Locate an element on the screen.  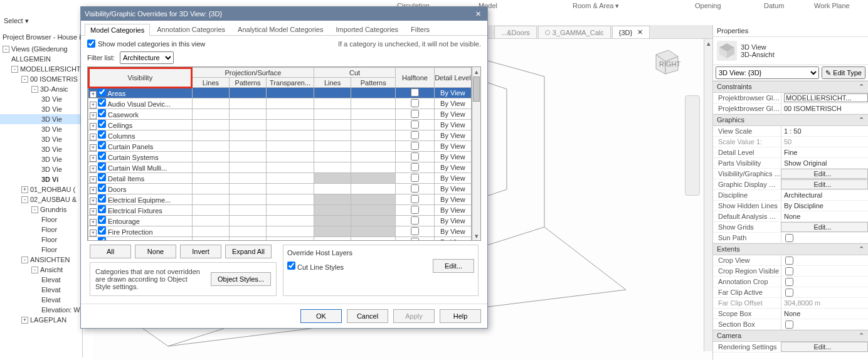
property-row: Projektbrowser Glie...MODELLIERSICHT... is located at coordinates (790, 98).